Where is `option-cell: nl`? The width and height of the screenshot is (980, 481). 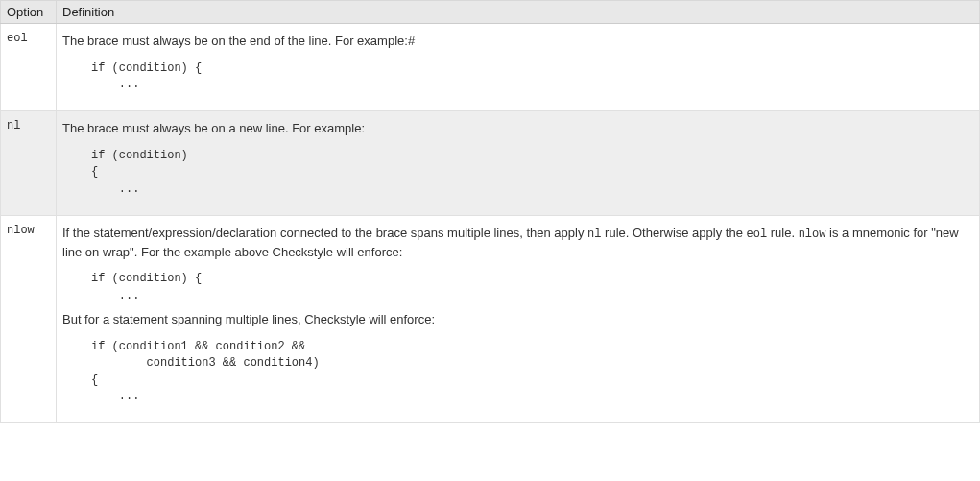
option-cell: nl is located at coordinates (29, 163).